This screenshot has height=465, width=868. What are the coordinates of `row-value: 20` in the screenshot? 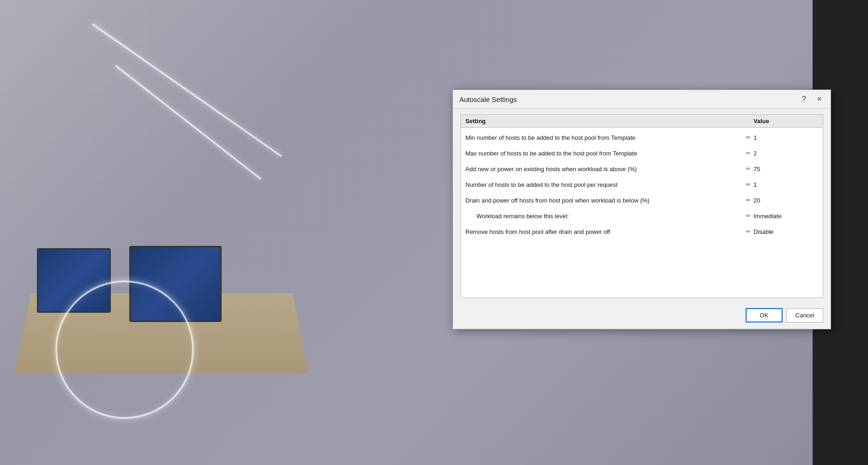 It's located at (757, 200).